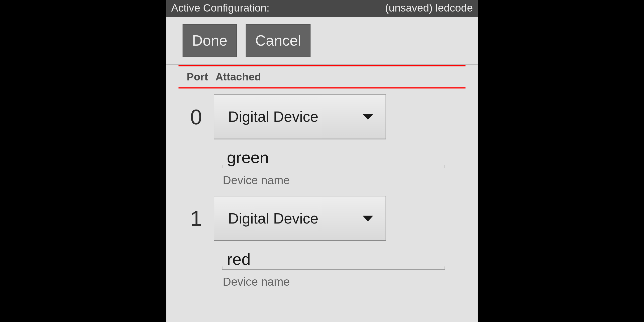  What do you see at coordinates (196, 117) in the screenshot?
I see `port-number: 0` at bounding box center [196, 117].